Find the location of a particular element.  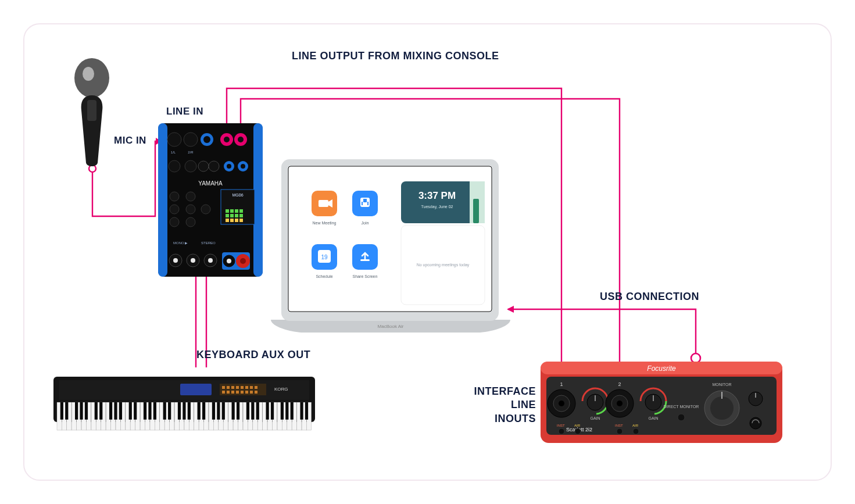

laptop: MacBook Air 3:37 PM Tuesday, June 02 No … is located at coordinates (391, 246).